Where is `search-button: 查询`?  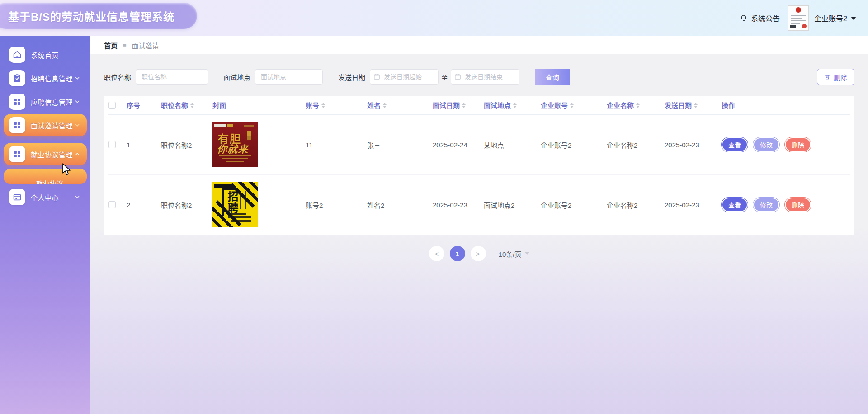
search-button: 查询 is located at coordinates (552, 77).